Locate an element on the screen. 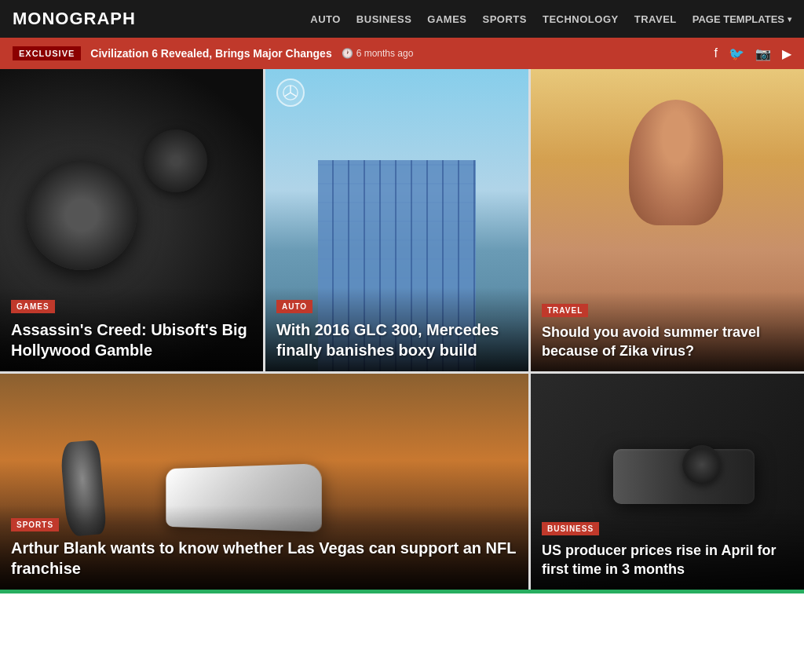  card-overlay: TRAVEL Should you avoid summer travel be… is located at coordinates (667, 331).